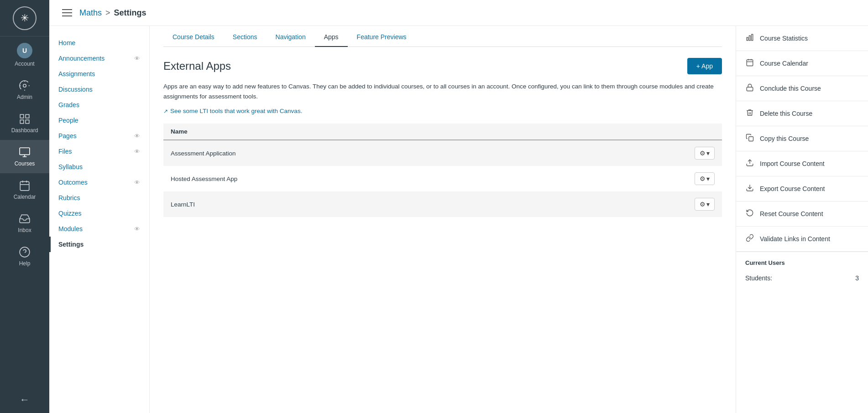 Image resolution: width=868 pixels, height=413 pixels. What do you see at coordinates (25, 190) in the screenshot?
I see `nav-item-calendar: Calendar` at bounding box center [25, 190].